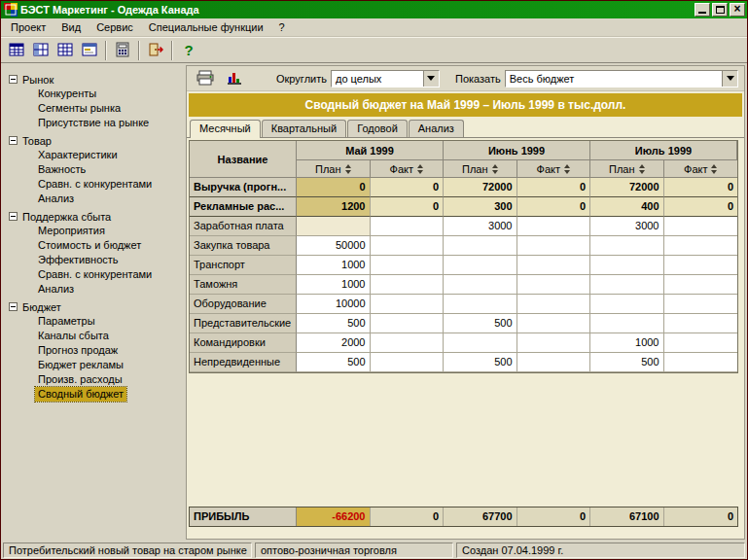 The width and height of the screenshot is (748, 560). I want to click on table-report-button, so click(89, 51).